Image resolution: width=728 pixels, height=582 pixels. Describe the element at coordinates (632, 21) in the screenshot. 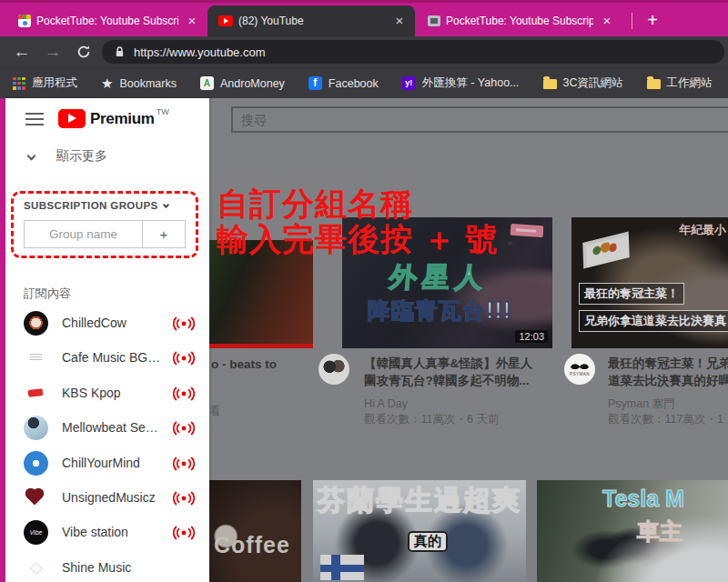

I see `tab-divider` at that location.